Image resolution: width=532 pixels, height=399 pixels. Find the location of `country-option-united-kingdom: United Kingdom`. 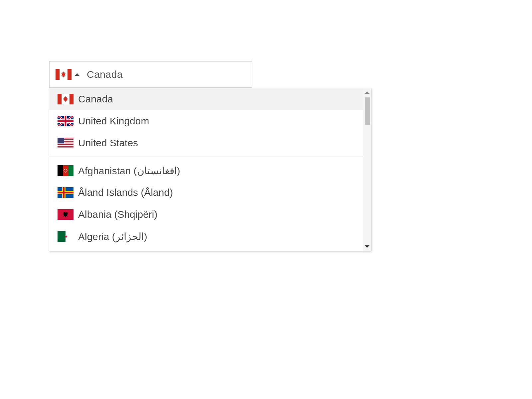

country-option-united-kingdom: United Kingdom is located at coordinates (210, 121).